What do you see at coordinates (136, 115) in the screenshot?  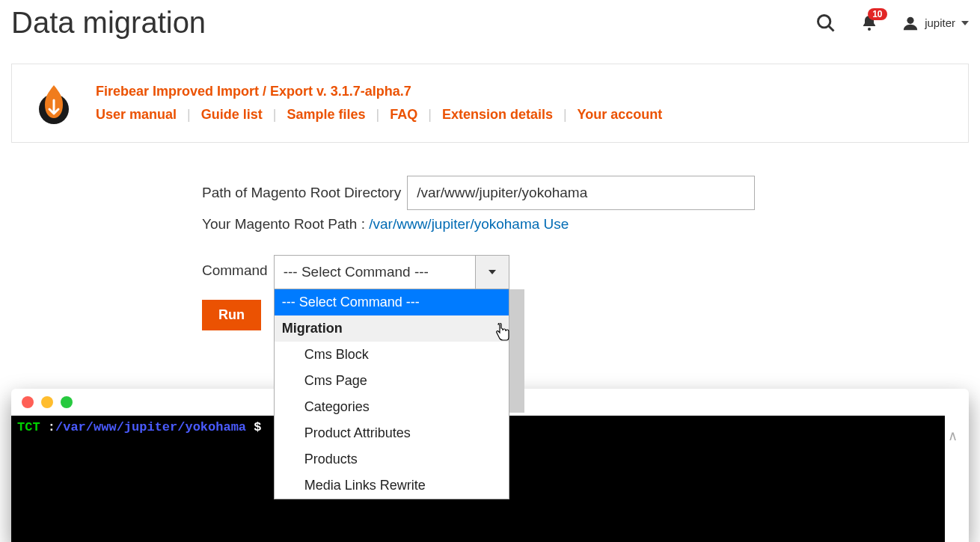 I see `link-user-manual: User manual` at bounding box center [136, 115].